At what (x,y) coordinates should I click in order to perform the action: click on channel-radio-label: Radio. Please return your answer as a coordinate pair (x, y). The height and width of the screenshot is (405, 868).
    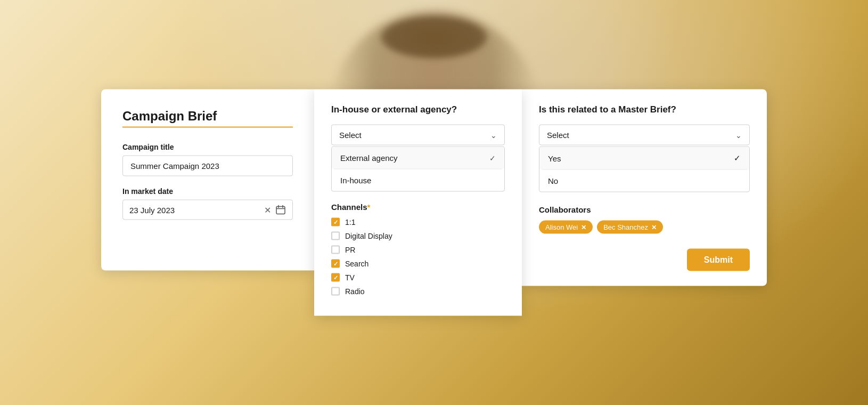
    Looking at the image, I should click on (355, 291).